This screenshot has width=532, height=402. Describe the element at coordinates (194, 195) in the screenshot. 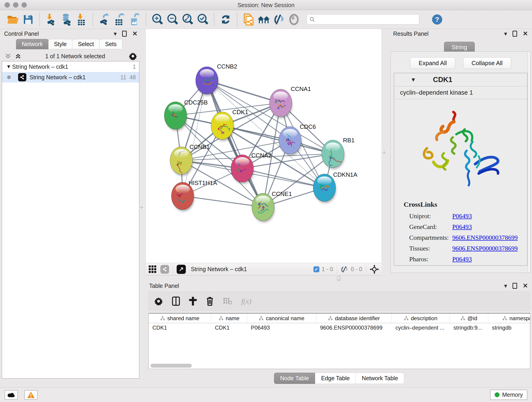

I see `node-HIST1H1A: HIST1H1A` at that location.